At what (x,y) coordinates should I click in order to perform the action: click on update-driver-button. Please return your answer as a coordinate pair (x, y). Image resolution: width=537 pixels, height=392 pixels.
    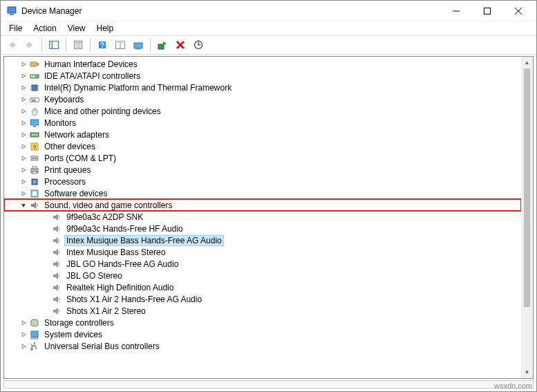
    Looking at the image, I should click on (138, 45).